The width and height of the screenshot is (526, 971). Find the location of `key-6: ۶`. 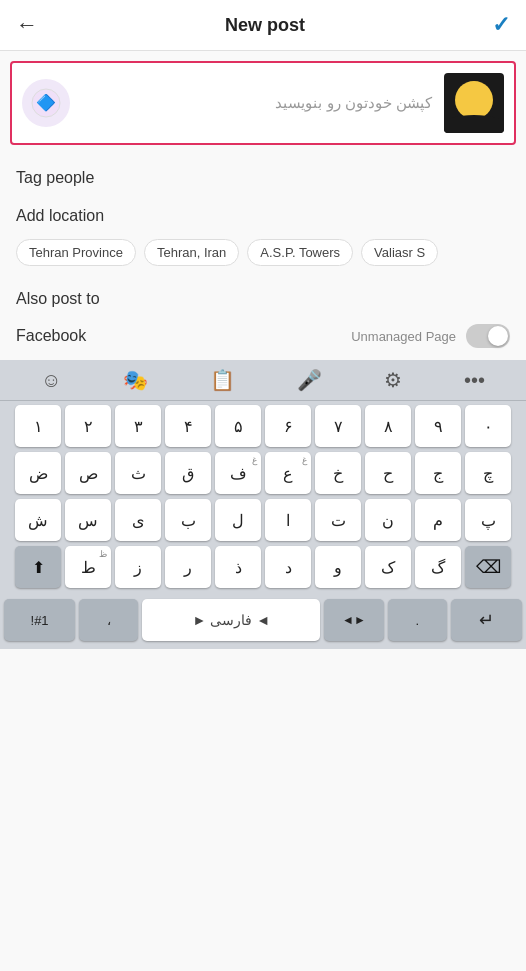

key-6: ۶ is located at coordinates (288, 426).